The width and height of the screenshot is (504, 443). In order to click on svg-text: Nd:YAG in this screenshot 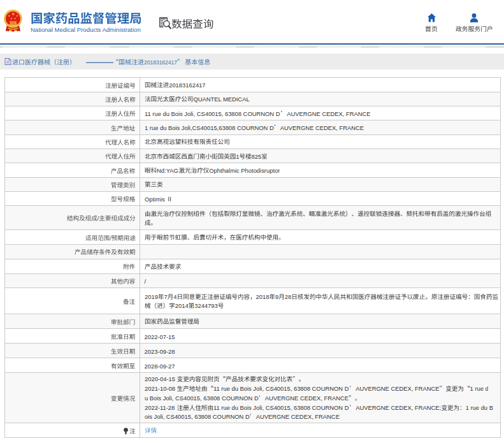, I will do `click(168, 171)`.